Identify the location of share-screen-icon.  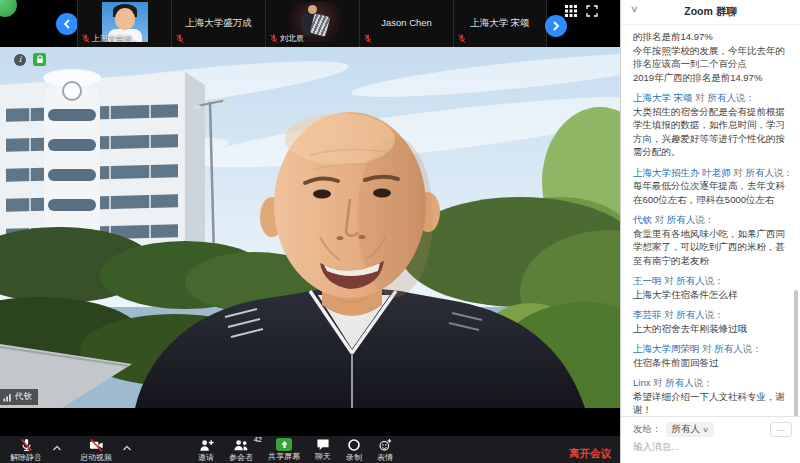
(284, 444).